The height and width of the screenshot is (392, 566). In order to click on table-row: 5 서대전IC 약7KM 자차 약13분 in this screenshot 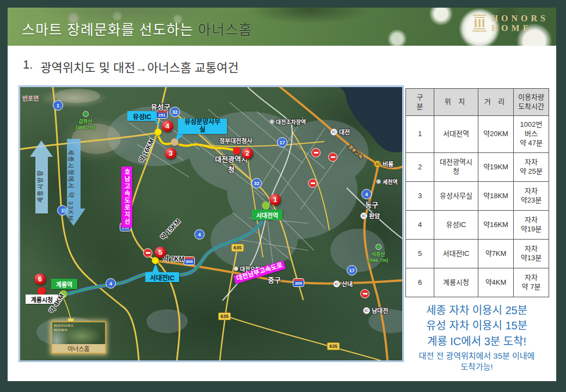, I will do `click(478, 254)`.